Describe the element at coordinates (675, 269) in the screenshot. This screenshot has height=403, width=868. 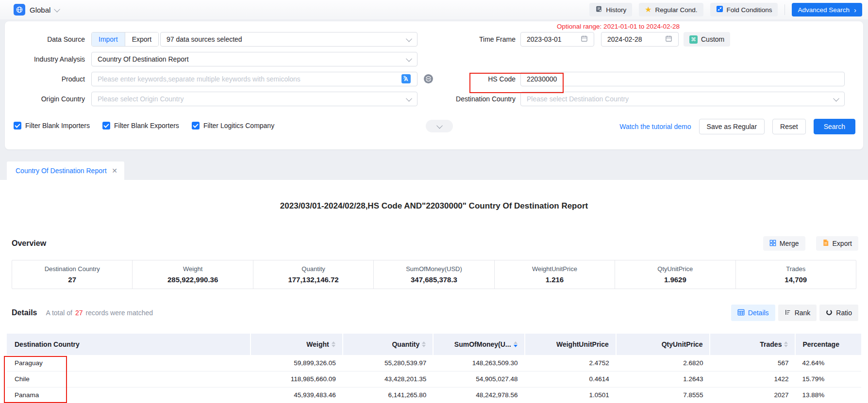
I see `stat-label: QtyUnitPrice` at that location.